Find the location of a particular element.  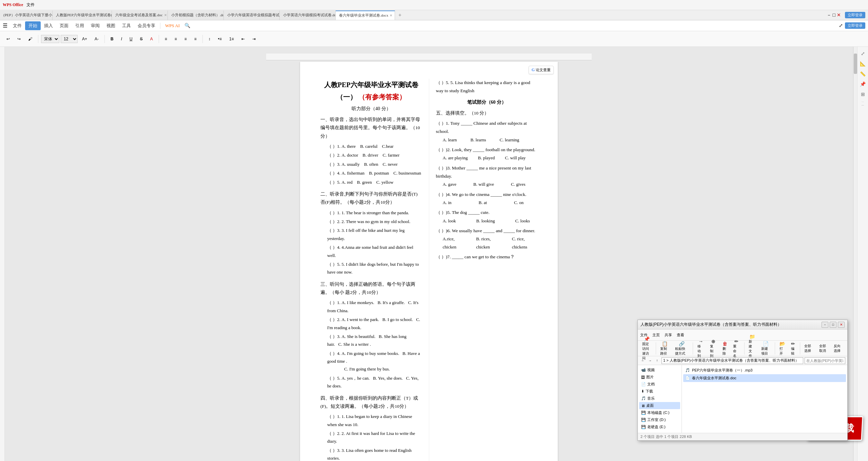

tab-6: 小学英语六年级模拟考试试卷.docx ✕ is located at coordinates (308, 15).